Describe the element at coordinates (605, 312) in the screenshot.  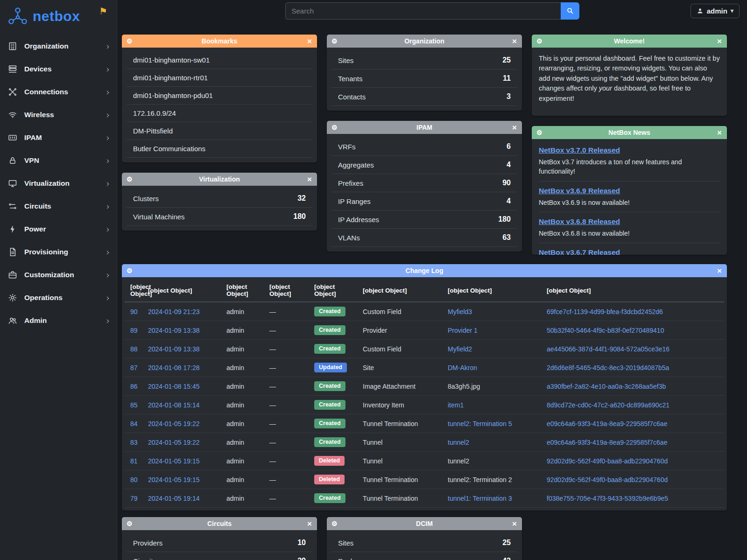
I see `changelog-request-id-link: 69fce7cf-1139-4d99-bfea-f3dcbd2452d6` at that location.